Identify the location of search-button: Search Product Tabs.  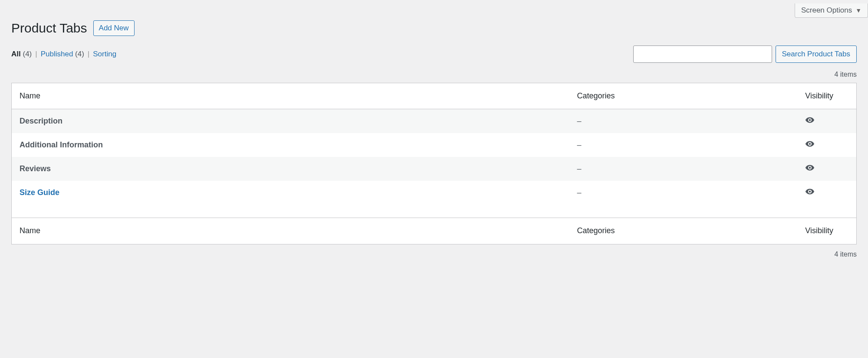
(816, 54).